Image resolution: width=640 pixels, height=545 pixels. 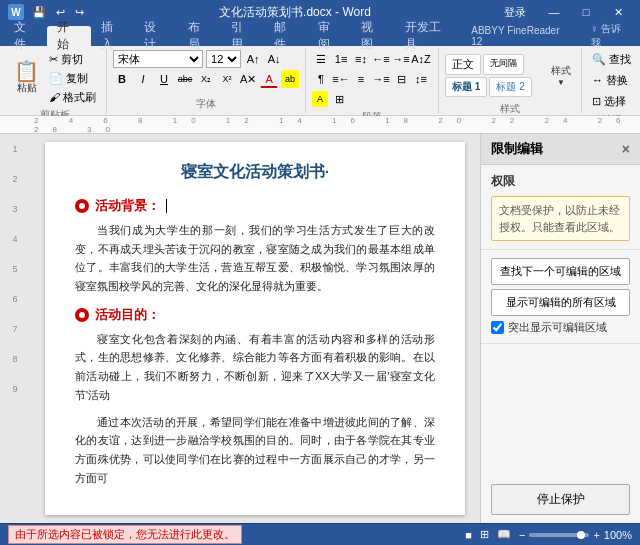 What do you see at coordinates (55, 78) in the screenshot?
I see `clipboard-group-content: 📋 粘贴 ✂ 剪切 📄 复制 🖌 格式刷` at bounding box center [55, 78].